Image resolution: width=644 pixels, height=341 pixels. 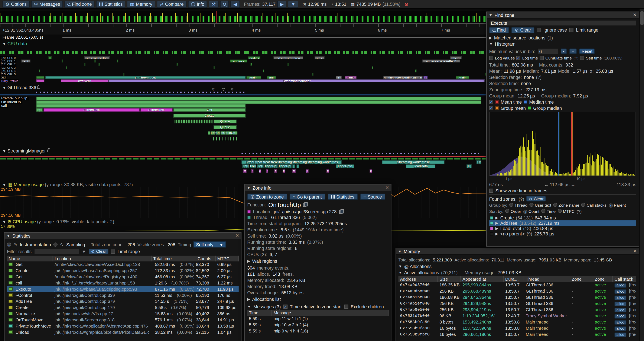 I want to click on allocation-row: 0x7553b9fa90 16 bytes 153,722,396ns 13:5…, so click(x=518, y=328).